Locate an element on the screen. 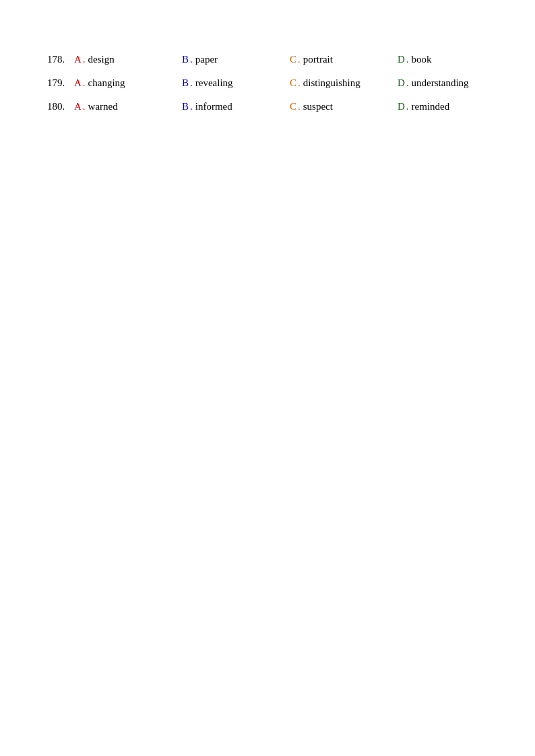 The height and width of the screenshot is (756, 535). option-text-179-d: understanding is located at coordinates (441, 83).